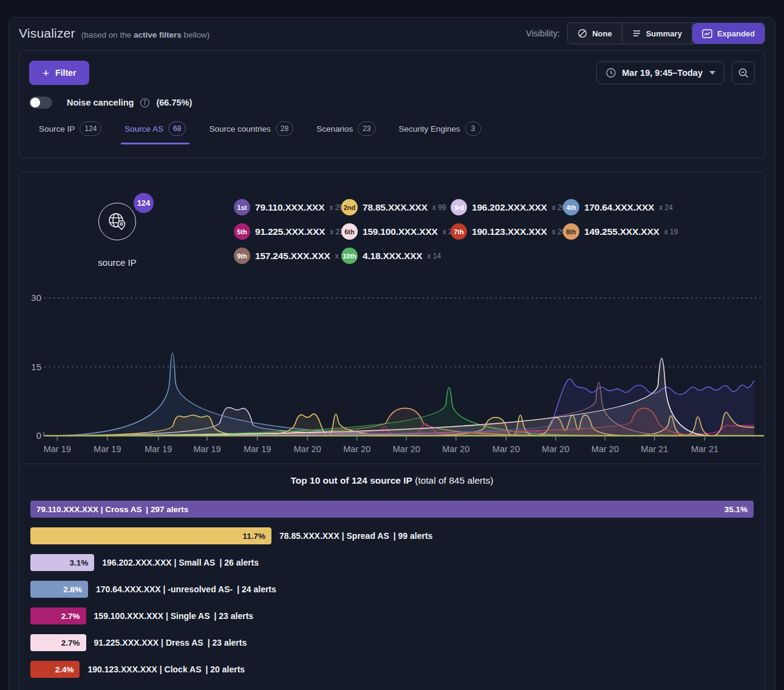  I want to click on tab-security-engines: Security Engines3, so click(440, 132).